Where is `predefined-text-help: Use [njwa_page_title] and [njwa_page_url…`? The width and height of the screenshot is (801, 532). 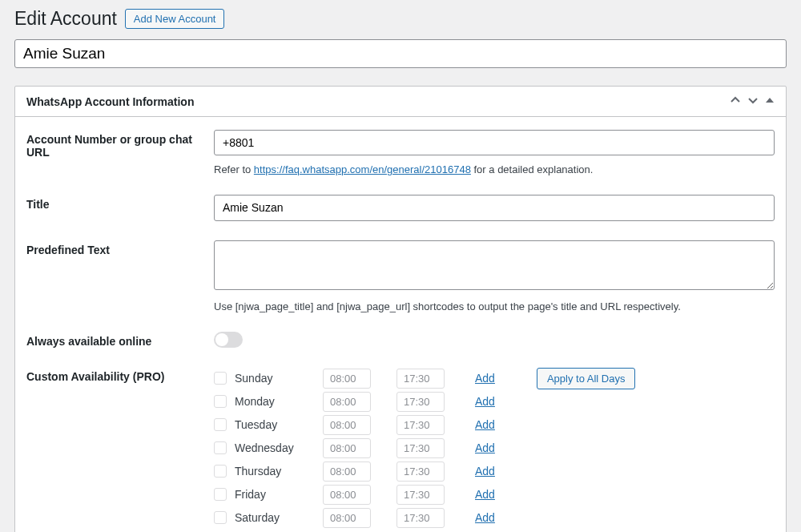
predefined-text-help: Use [njwa_page_title] and [njwa_page_url… is located at coordinates (494, 306).